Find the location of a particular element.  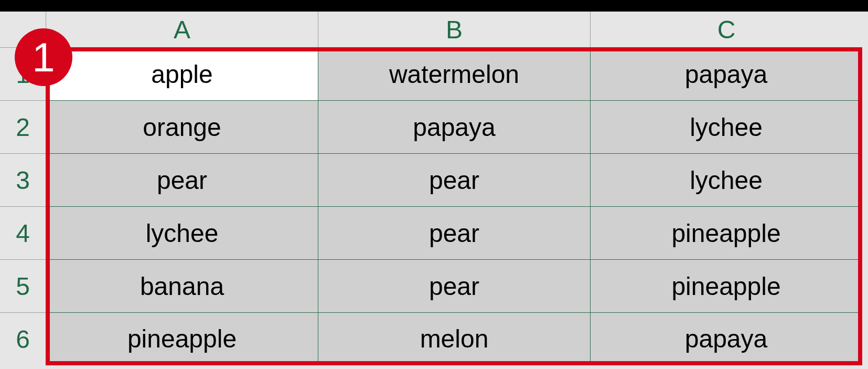

column-header-C: C is located at coordinates (726, 29).